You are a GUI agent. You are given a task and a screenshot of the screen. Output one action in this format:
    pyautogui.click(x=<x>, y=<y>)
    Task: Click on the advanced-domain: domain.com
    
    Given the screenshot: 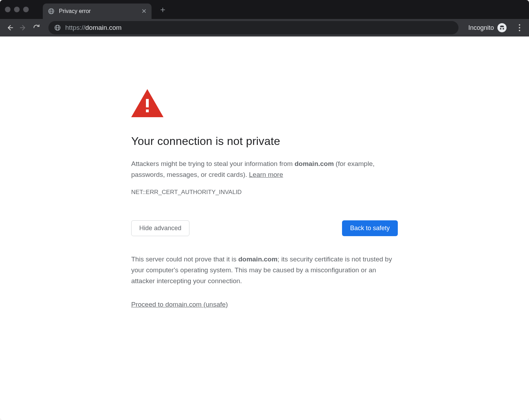 What is the action you would take?
    pyautogui.click(x=258, y=259)
    